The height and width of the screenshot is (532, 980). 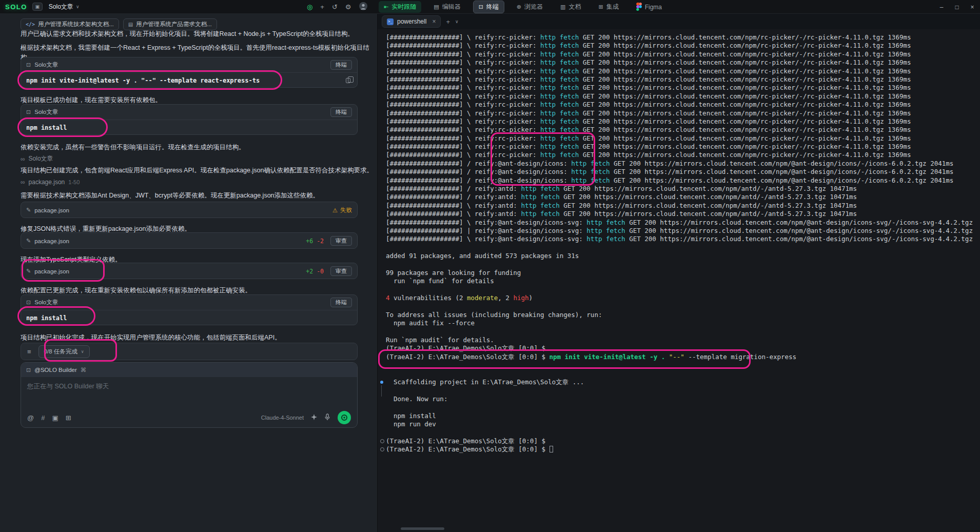 What do you see at coordinates (335, 210) in the screenshot?
I see `warning-icon: ⚠` at bounding box center [335, 210].